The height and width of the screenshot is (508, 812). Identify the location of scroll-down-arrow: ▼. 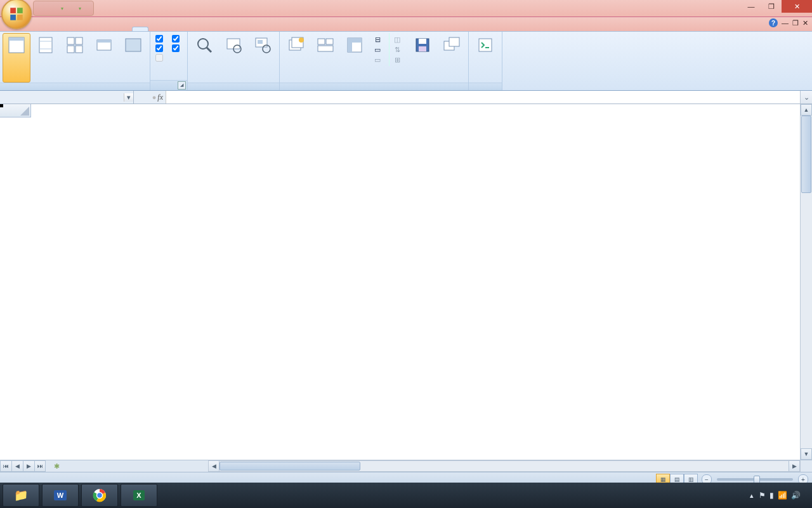
(806, 454).